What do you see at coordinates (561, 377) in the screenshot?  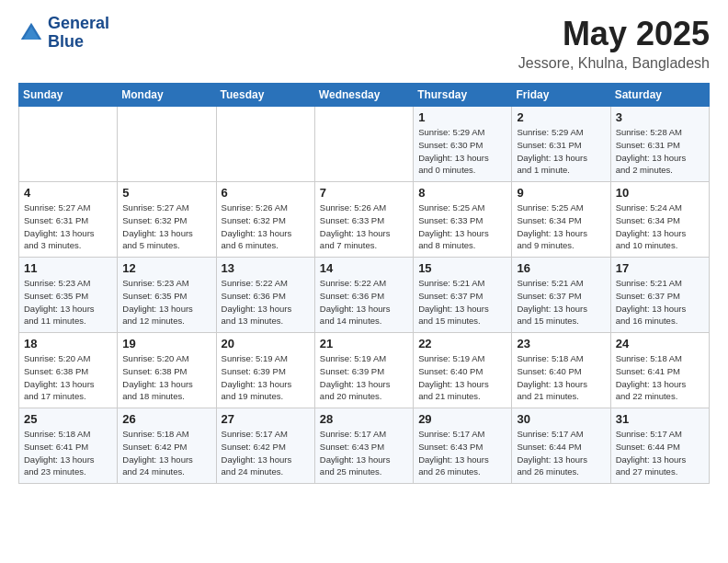 I see `day-info: Sunrise: 5:18 AM Sunset: 6:40 PM Dayligh…` at bounding box center [561, 377].